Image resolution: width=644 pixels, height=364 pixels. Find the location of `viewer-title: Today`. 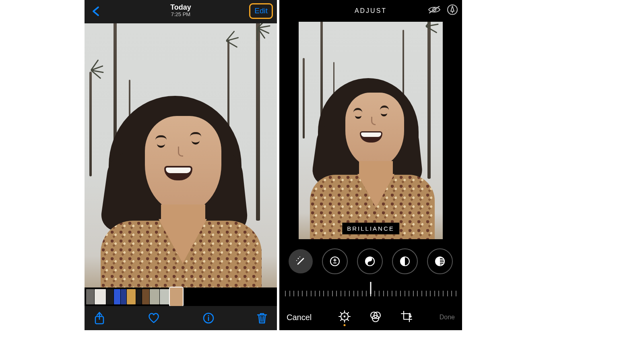

viewer-title: Today is located at coordinates (181, 7).